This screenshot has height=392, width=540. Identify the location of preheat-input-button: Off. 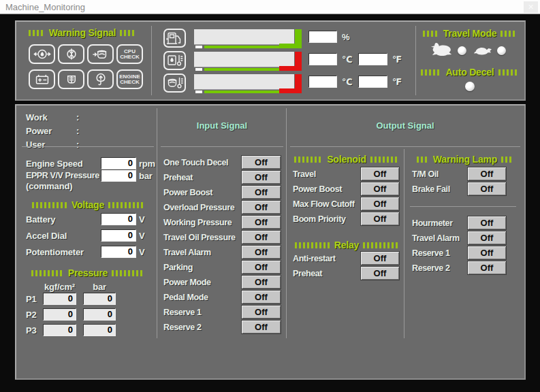
(261, 177).